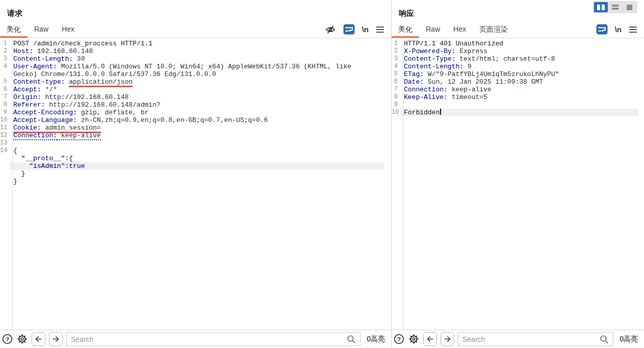  Describe the element at coordinates (601, 7) in the screenshot. I see `layout-split-columns-button` at that location.